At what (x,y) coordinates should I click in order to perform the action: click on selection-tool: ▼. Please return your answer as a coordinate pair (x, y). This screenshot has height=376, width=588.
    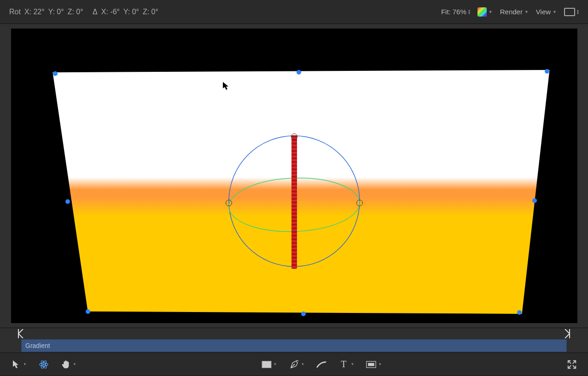
    Looking at the image, I should click on (19, 364).